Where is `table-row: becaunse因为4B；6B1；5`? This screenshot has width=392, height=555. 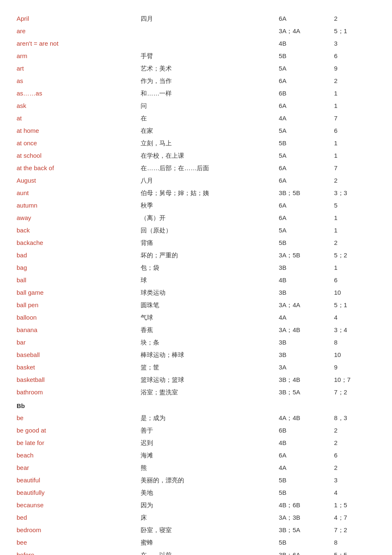 table-row: becaunse因为4B；6B1；5 is located at coordinates (196, 505).